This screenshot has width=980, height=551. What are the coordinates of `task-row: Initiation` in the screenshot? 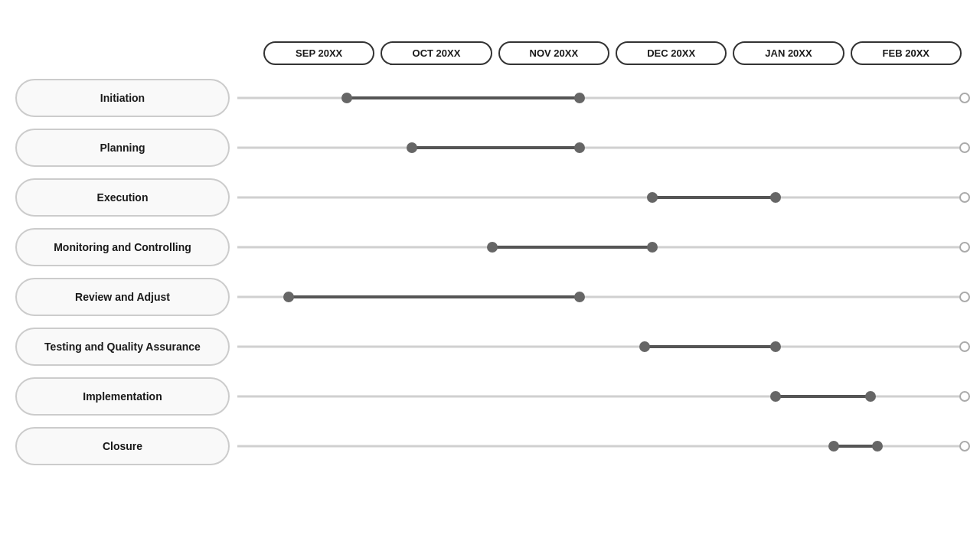 It's located at (490, 98).